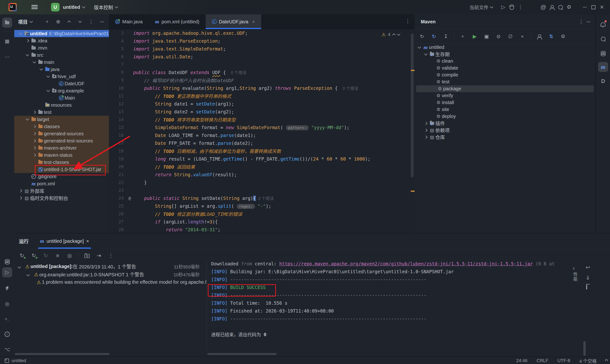 This screenshot has width=610, height=364. Describe the element at coordinates (234, 22) in the screenshot. I see `tab-DateUDF.java: CDateUDF.java×` at that location.